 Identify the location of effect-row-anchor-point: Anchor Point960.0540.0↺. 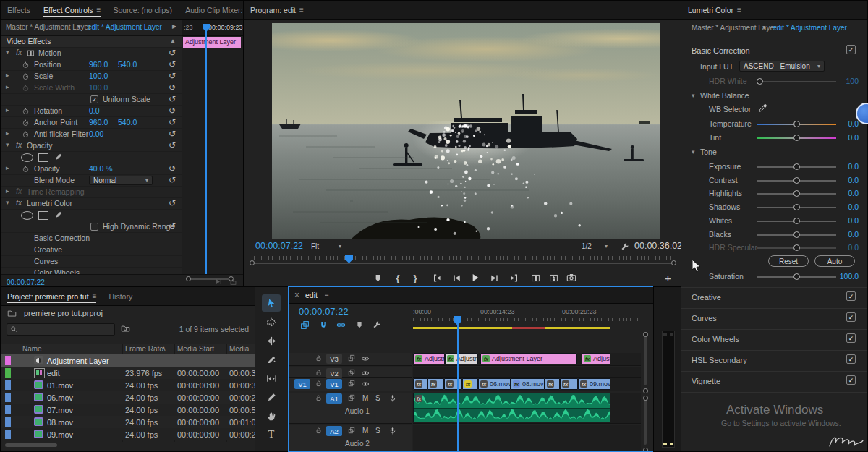
(91, 123).